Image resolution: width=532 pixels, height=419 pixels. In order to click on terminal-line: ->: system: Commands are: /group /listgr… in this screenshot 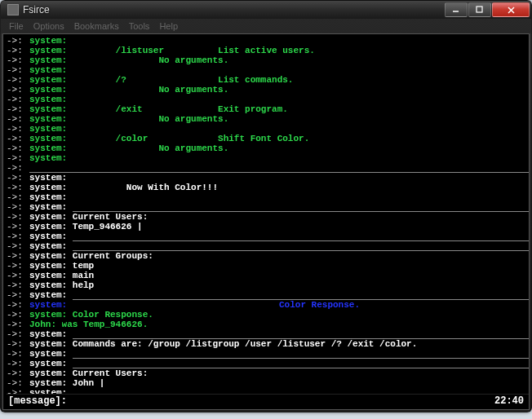, I will do `click(268, 344)`.